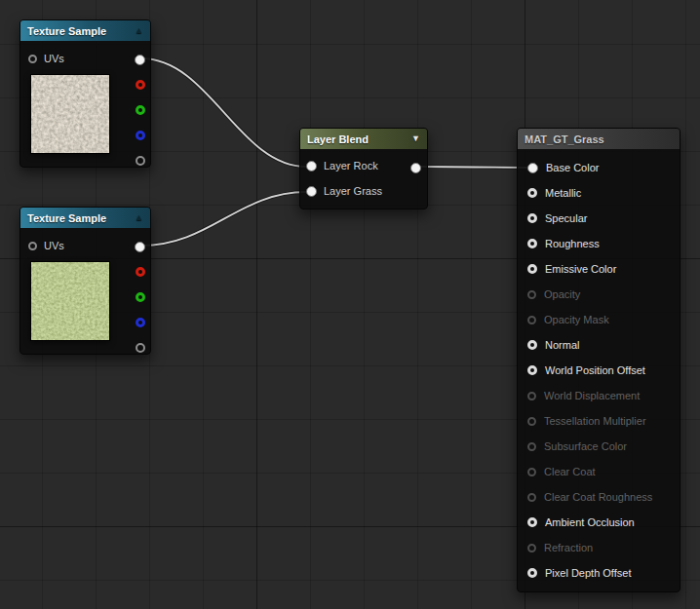  I want to click on pin-row-opacity: Opacity, so click(599, 294).